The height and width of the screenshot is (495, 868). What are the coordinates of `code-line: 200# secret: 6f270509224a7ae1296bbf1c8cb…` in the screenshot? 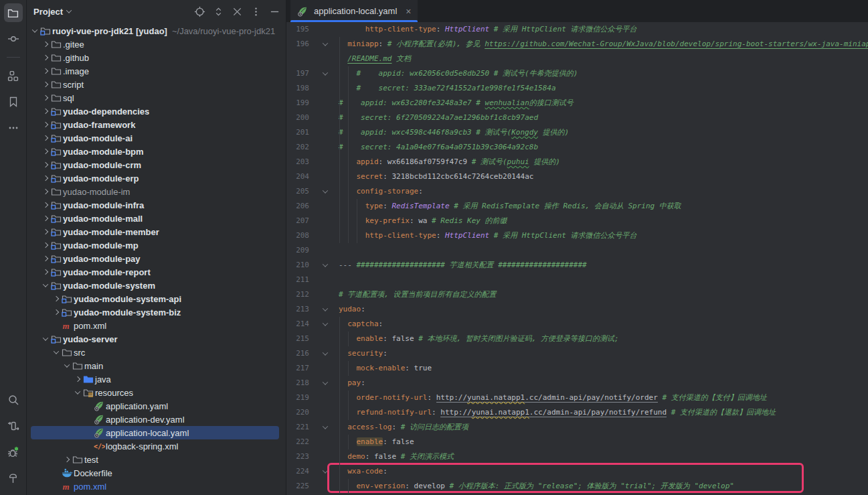 It's located at (577, 118).